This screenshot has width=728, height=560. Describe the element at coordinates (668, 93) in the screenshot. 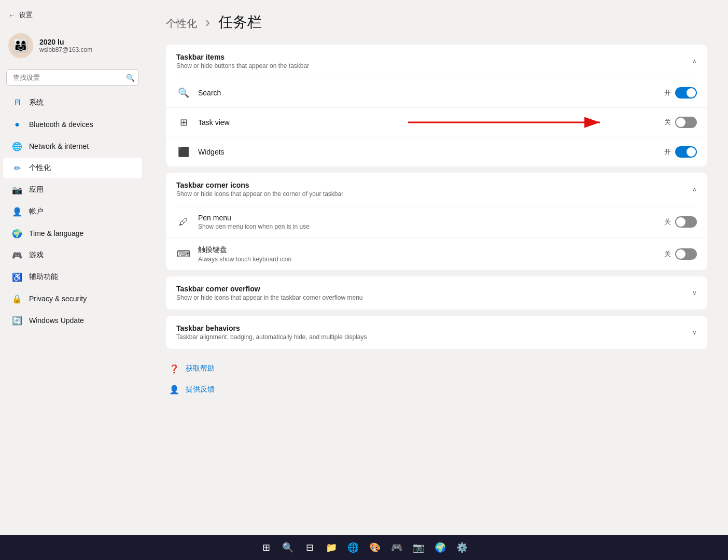

I see `search-toggle-label: 开` at that location.